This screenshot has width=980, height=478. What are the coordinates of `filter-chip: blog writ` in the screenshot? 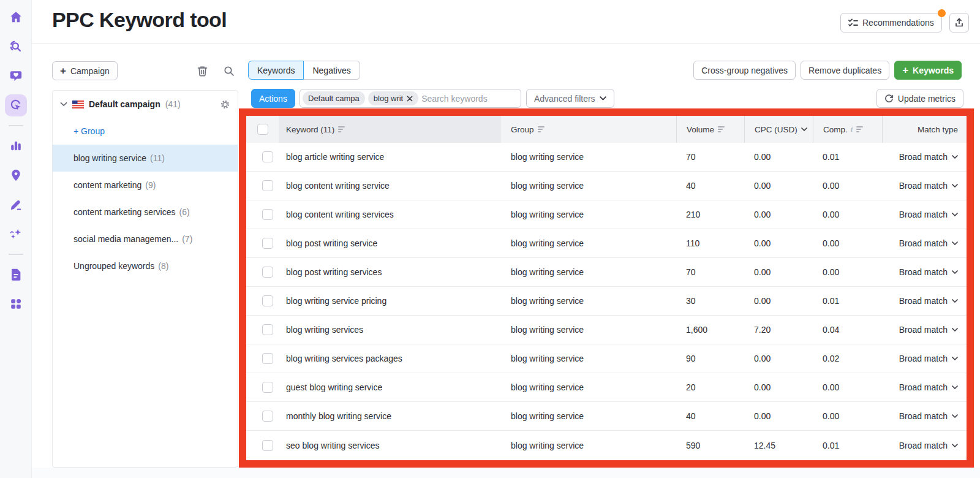 It's located at (393, 98).